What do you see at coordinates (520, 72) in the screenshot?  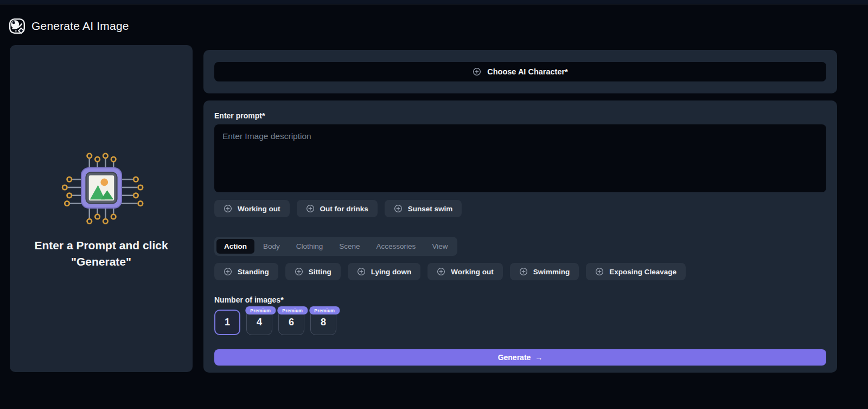 I see `character-panel: Choose AI Character*` at bounding box center [520, 72].